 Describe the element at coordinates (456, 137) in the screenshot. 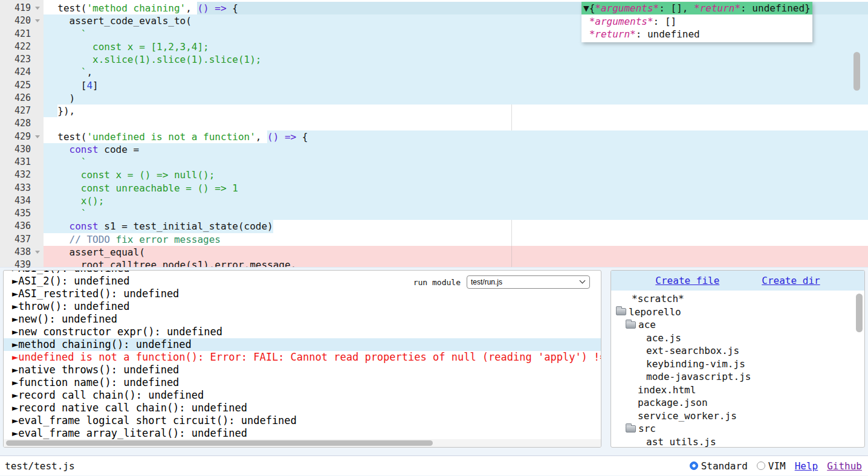

I see `code-line: test('undefined is not a function', () =…` at that location.